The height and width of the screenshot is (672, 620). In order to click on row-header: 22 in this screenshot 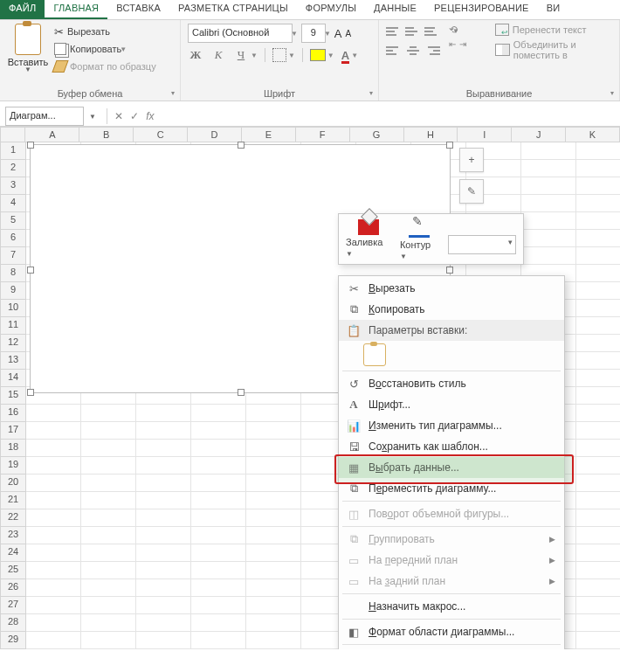, I will do `click(13, 518)`.